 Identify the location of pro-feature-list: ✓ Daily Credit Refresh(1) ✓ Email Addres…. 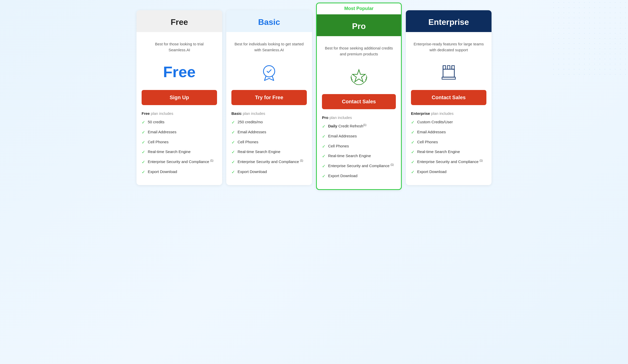
(359, 151).